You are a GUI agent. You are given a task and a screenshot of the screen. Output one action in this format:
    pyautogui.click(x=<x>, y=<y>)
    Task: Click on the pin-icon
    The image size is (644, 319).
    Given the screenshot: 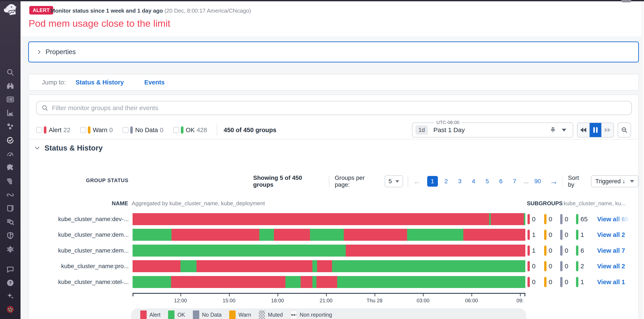 What is the action you would take?
    pyautogui.click(x=553, y=130)
    